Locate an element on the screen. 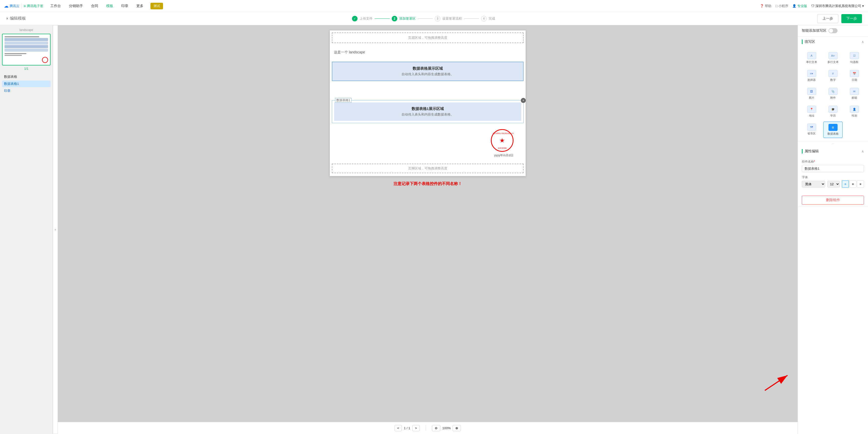 This screenshot has width=868, height=434. align-right-button: ≡ is located at coordinates (861, 184).